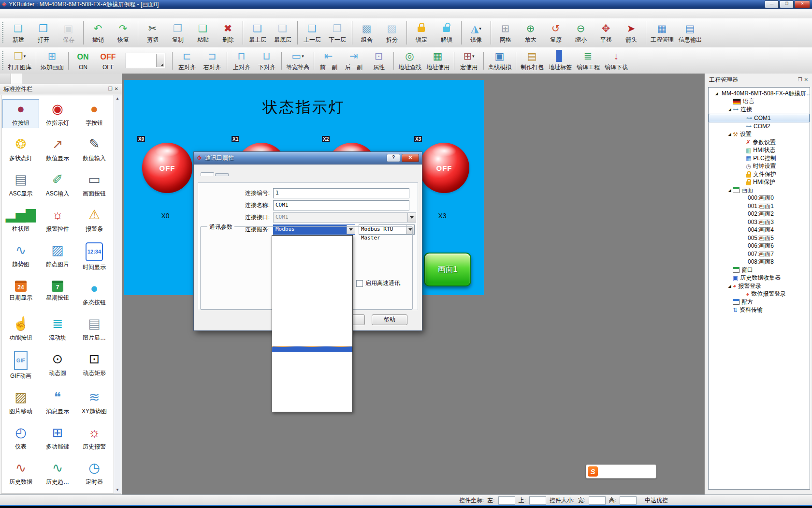 The width and height of the screenshot is (812, 508). What do you see at coordinates (58, 184) in the screenshot?
I see `palette-item: ✐ ASC输入` at bounding box center [58, 184].